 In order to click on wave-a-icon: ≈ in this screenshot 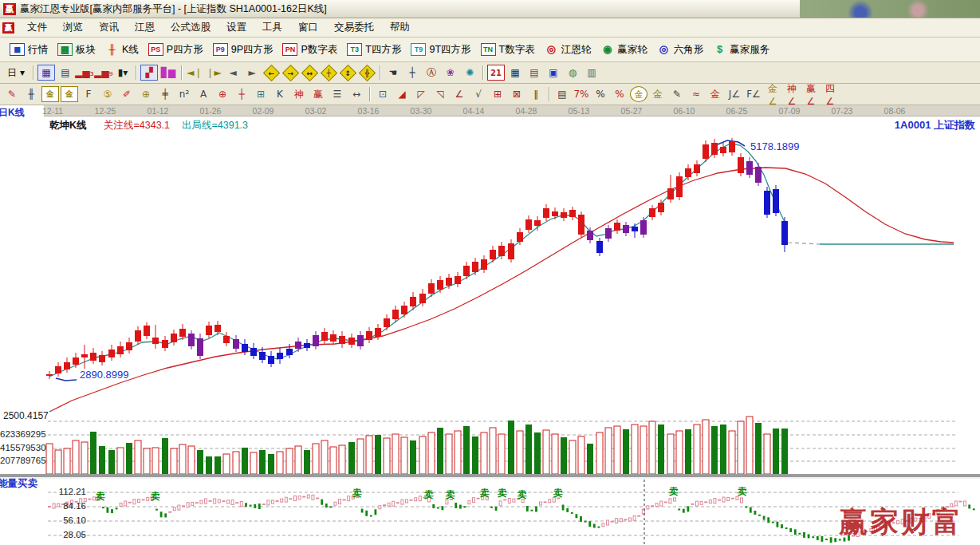, I will do `click(696, 94)`.